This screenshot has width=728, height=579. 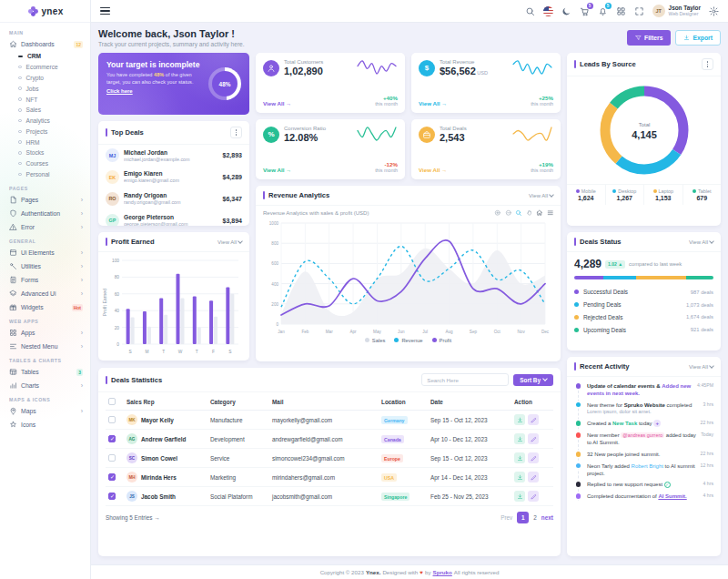 What do you see at coordinates (657, 423) in the screenshot?
I see `plus-chip-icon: +` at bounding box center [657, 423].